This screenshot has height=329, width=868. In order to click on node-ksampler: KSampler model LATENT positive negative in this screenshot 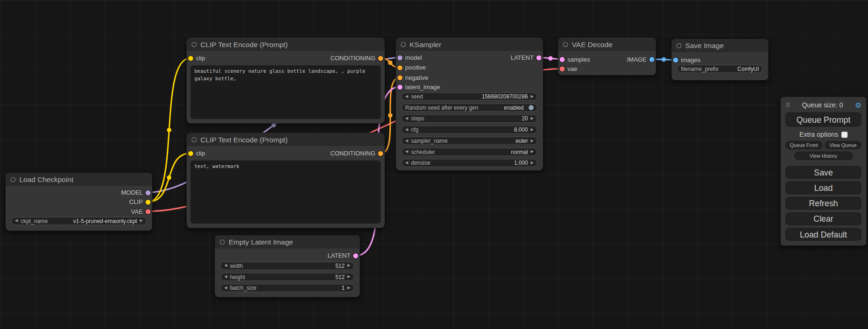, I will do `click(470, 105)`.